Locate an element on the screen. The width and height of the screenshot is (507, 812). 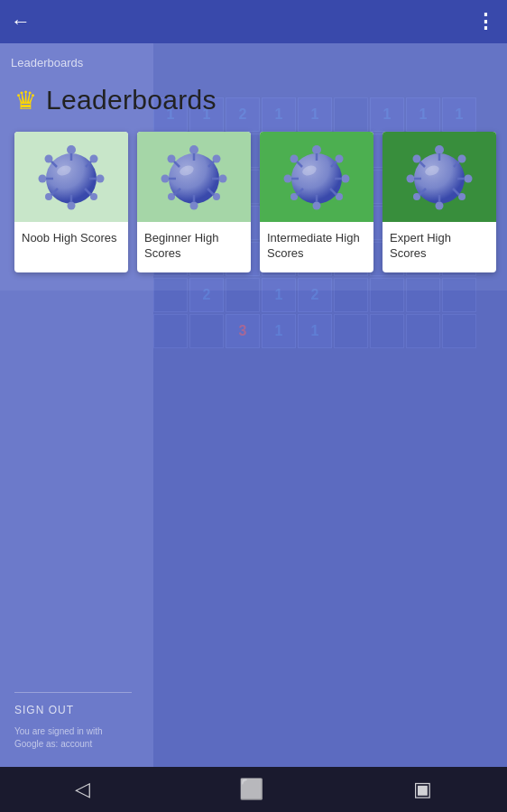
nav-recents-button: ▣ is located at coordinates (422, 789).